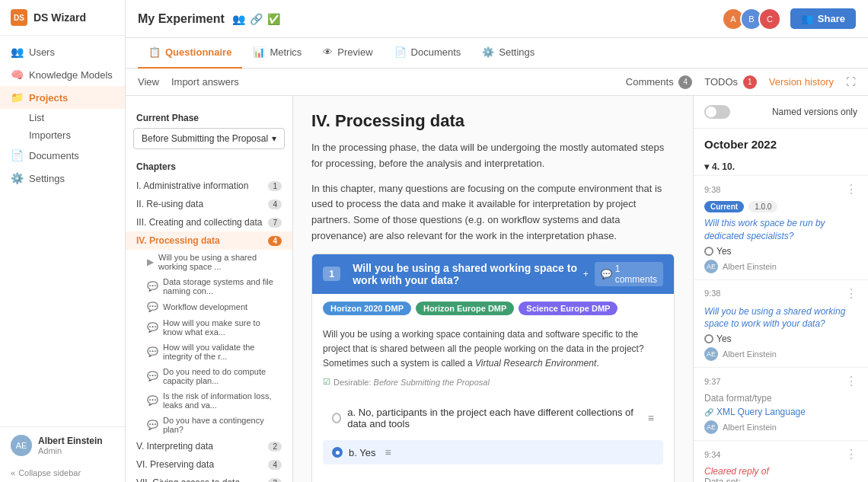 The width and height of the screenshot is (868, 482). I want to click on sub-label-0: Will you be using a shared working space…, so click(220, 262).